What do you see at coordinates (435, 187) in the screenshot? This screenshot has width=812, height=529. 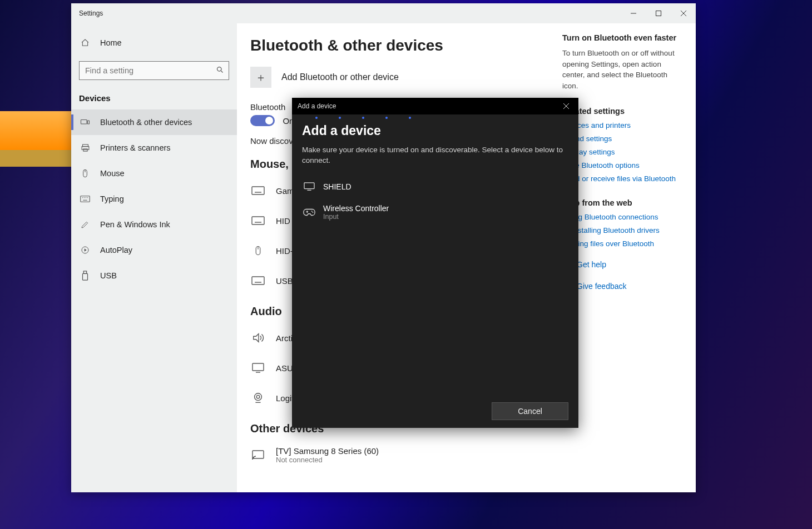 I see `found-device-shield: SHIELD` at bounding box center [435, 187].